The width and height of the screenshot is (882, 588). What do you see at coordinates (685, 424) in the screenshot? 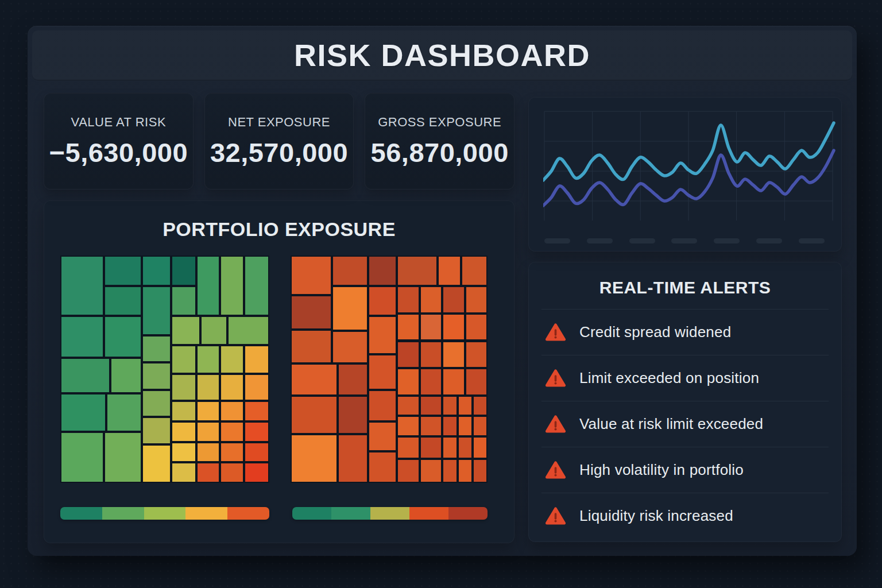
I see `alert-row: Value at risk limit exceeded` at bounding box center [685, 424].